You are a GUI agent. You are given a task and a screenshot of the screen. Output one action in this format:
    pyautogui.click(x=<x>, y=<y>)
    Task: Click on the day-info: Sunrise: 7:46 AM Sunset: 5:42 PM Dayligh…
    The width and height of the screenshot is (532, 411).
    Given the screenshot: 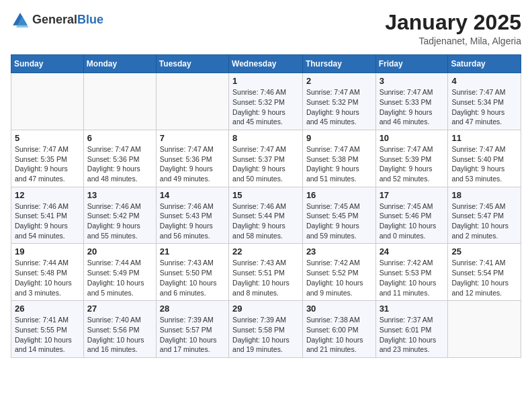 What is the action you would take?
    pyautogui.click(x=120, y=222)
    